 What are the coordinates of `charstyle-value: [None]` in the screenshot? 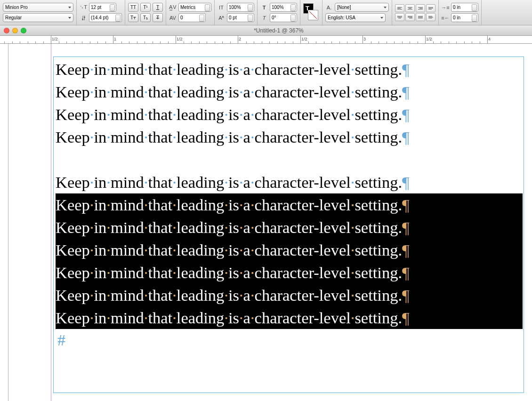 It's located at (344, 8).